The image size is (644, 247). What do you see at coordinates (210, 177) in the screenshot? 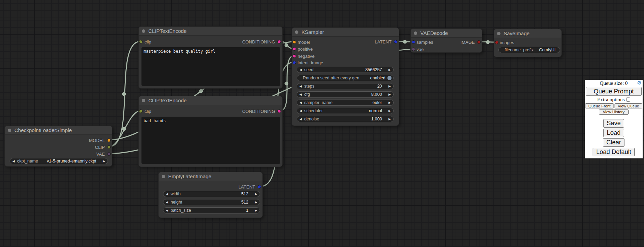
I see `node-title-bar: EmptyLatentImage` at bounding box center [210, 177].